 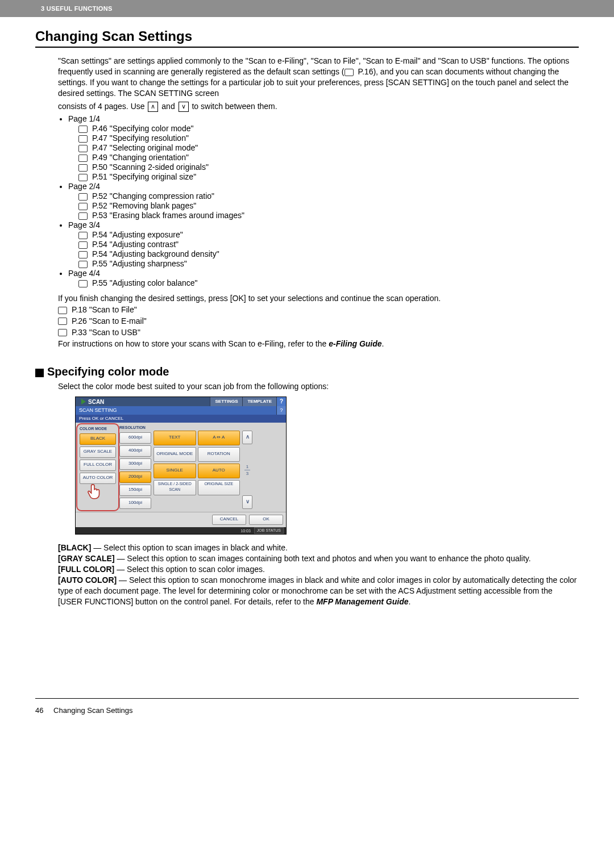 I want to click on link-text: P.51 "Specifying original size", so click(x=144, y=177).